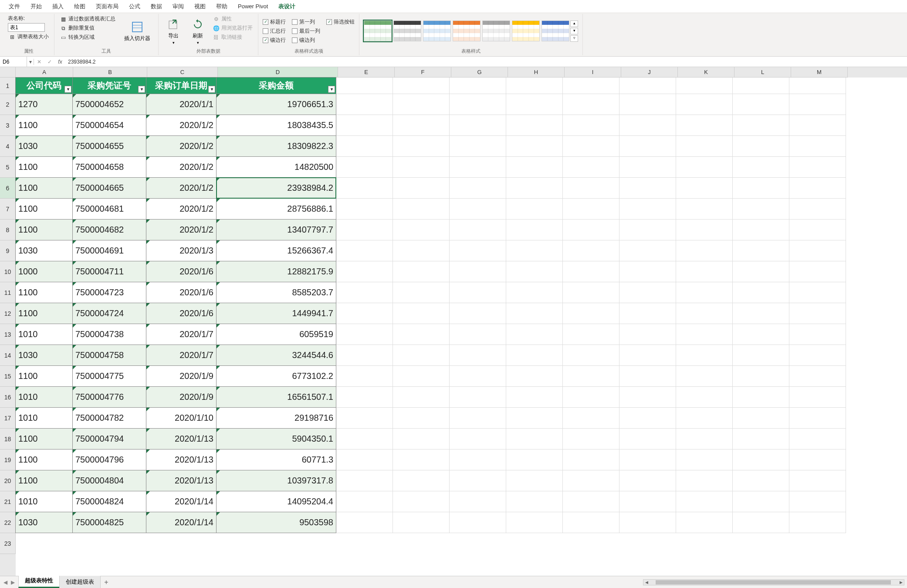 Image resolution: width=907 pixels, height=588 pixels. I want to click on table-cell: 7500004804, so click(109, 481).